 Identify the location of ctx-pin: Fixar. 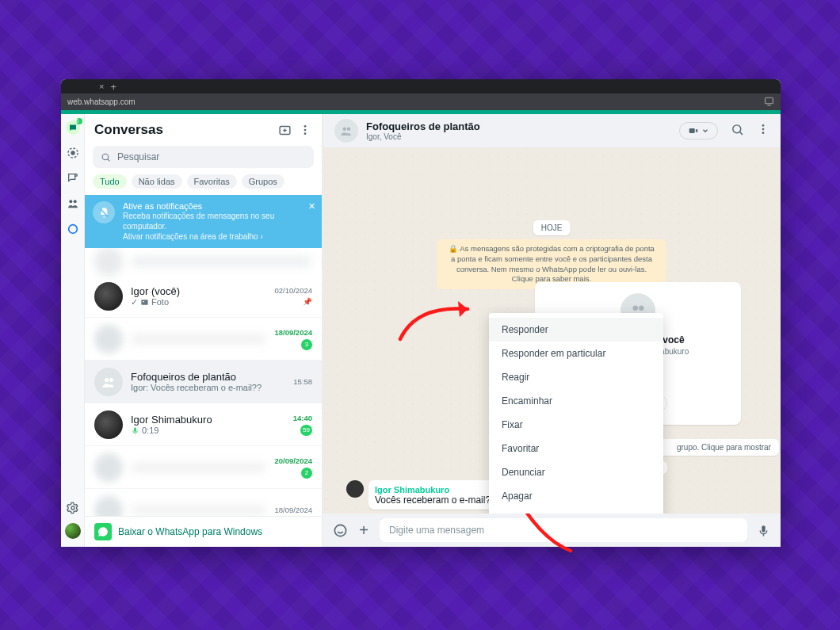
(576, 425).